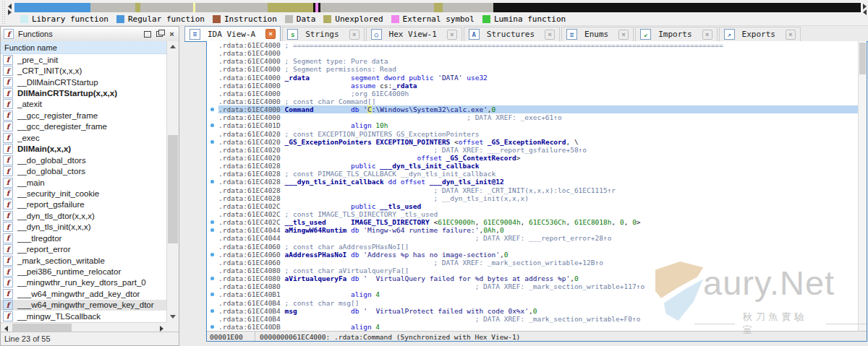  What do you see at coordinates (84, 227) in the screenshot?
I see `function-list-item: f__dyn_tls_init(x,x,x)` at bounding box center [84, 227].